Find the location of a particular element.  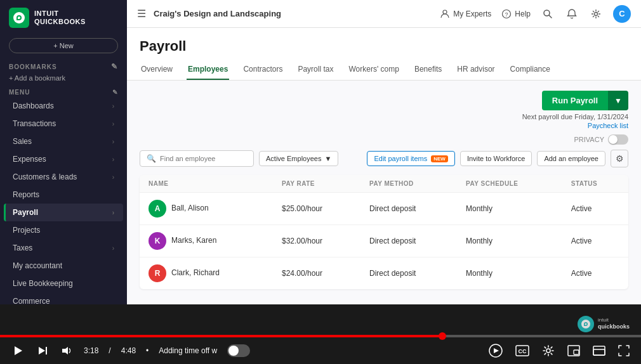

miniplayer-icon is located at coordinates (574, 351).